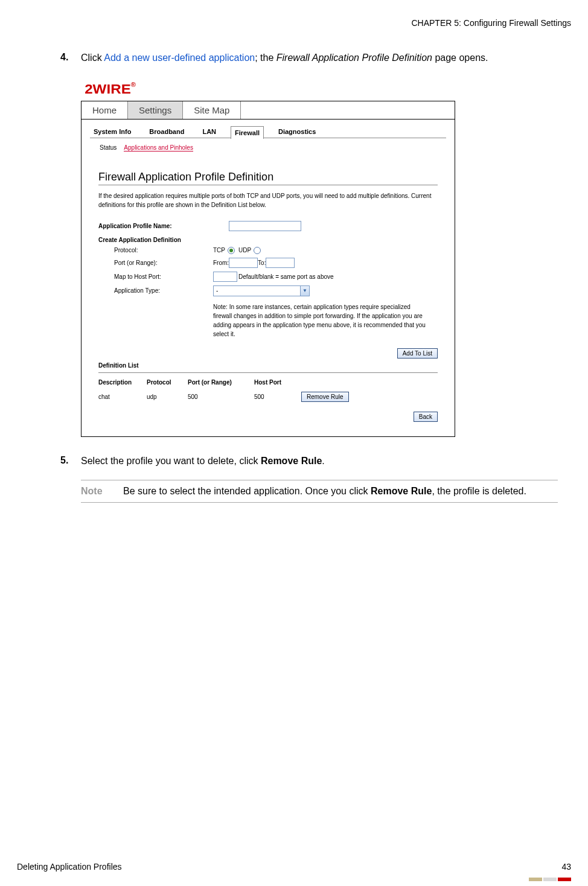 This screenshot has width=588, height=886. Describe the element at coordinates (108, 147) in the screenshot. I see `tertiary-status: Status` at that location.